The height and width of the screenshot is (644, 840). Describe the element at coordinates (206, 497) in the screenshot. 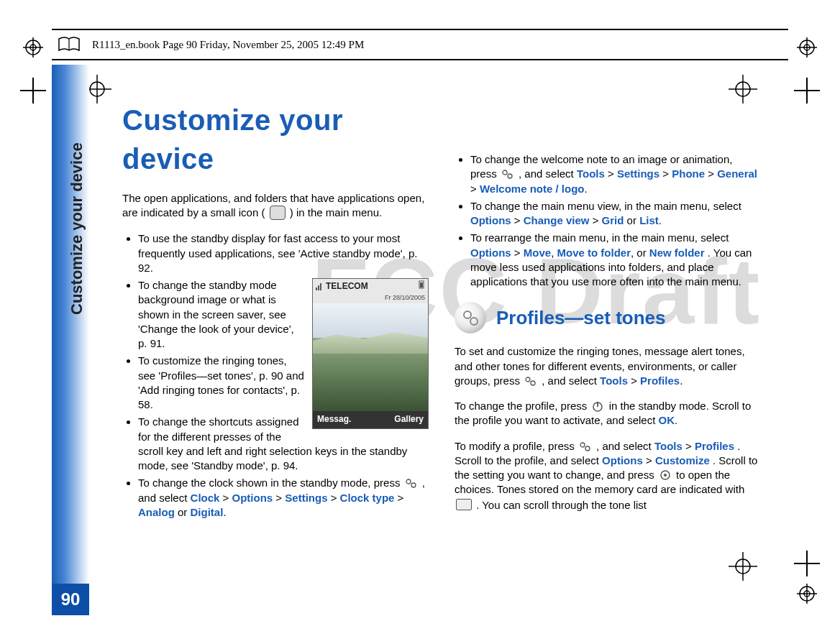

I see `link-clock: Clock` at that location.